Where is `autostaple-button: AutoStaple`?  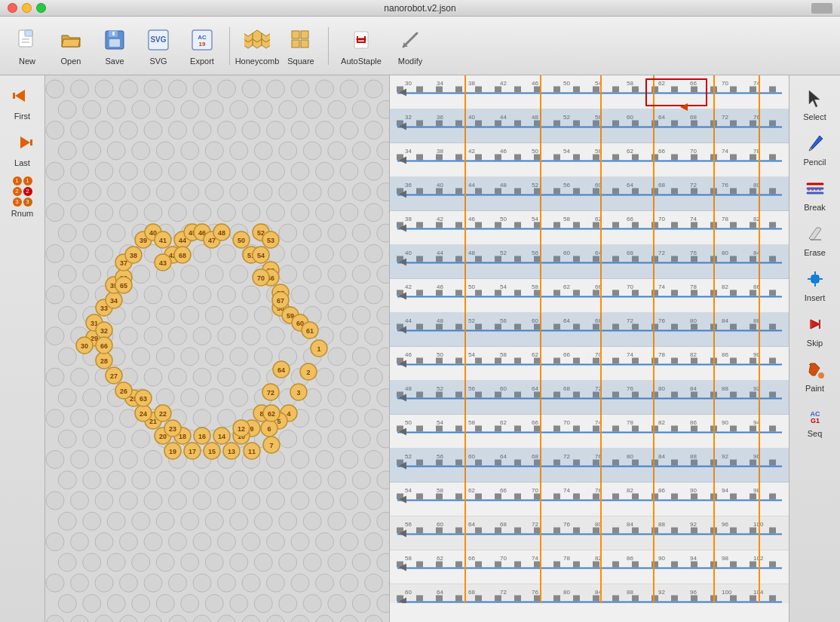
autostaple-button: AutoStaple is located at coordinates (361, 46).